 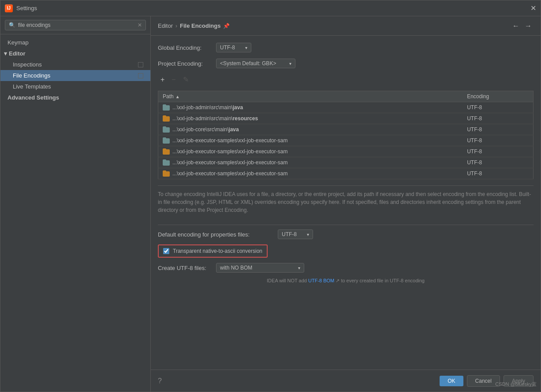 I want to click on path-cell: ...\xxl-job-admin\src\main\java, so click(x=310, y=107).